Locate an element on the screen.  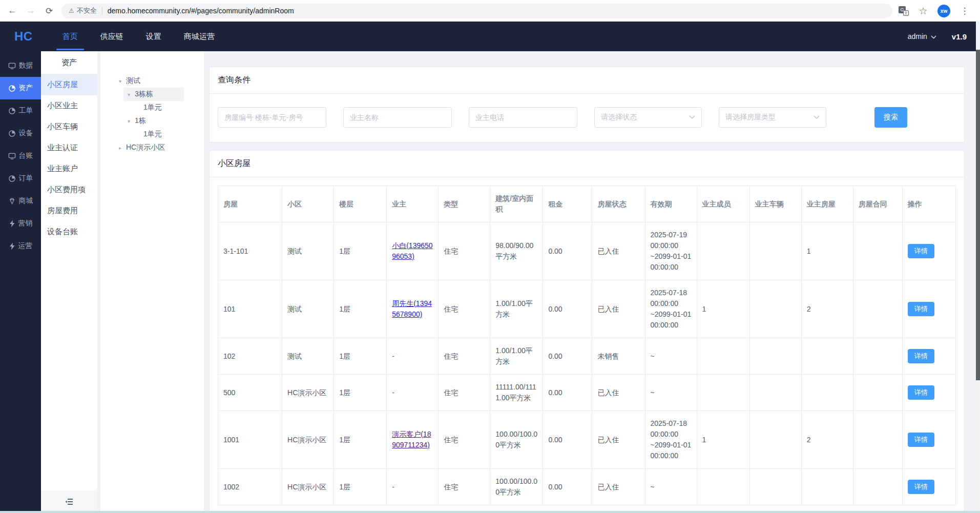
submenu-item-community-houses: 小区房屋 is located at coordinates (69, 85).